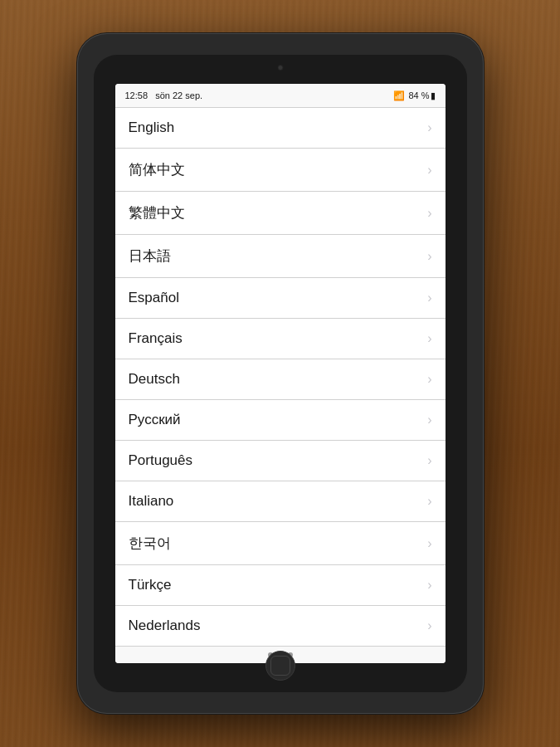  Describe the element at coordinates (280, 170) in the screenshot. I see `language-item-simp-chinese: 简体中文›` at that location.